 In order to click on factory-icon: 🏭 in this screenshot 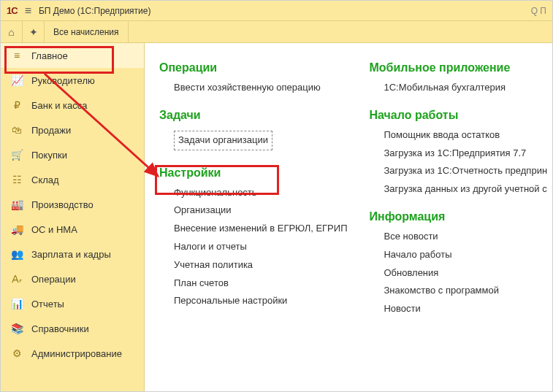, I will do `click(17, 204)`.